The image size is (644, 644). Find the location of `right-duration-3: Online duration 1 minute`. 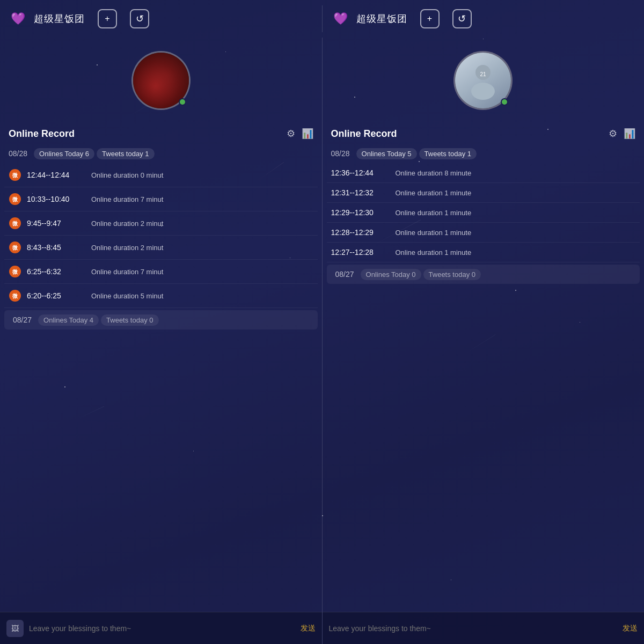

right-duration-3: Online duration 1 minute is located at coordinates (434, 233).